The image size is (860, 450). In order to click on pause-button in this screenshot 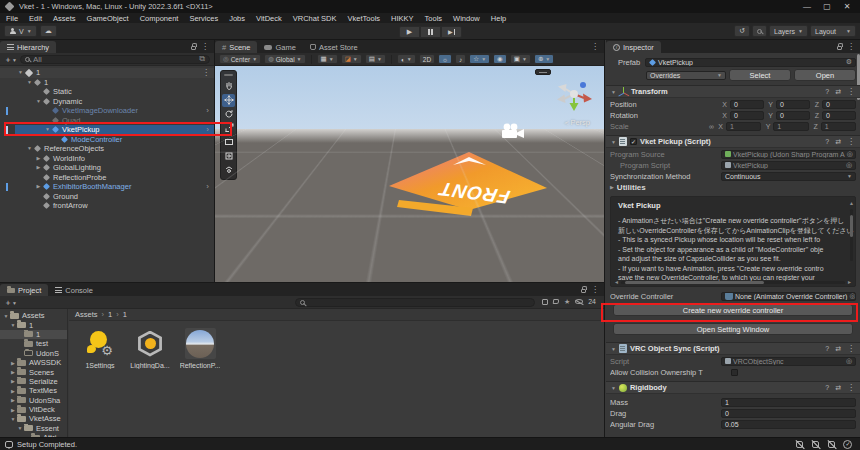, I will do `click(430, 32)`.